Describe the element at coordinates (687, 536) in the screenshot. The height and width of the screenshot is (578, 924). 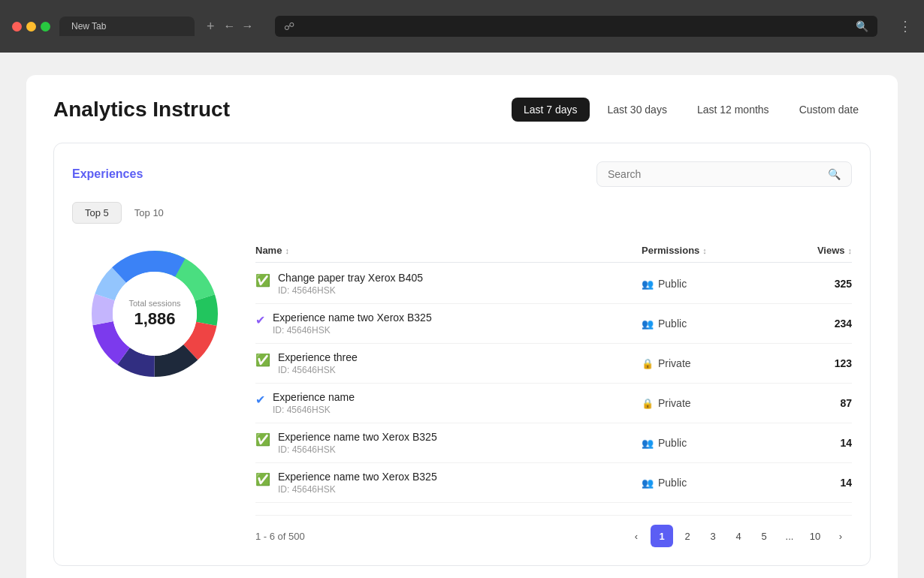
I see `page-2-button: 2` at that location.